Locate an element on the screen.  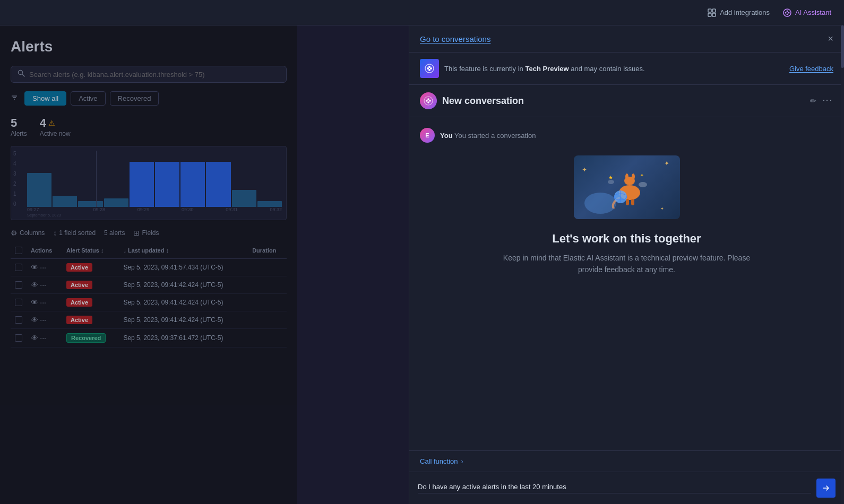
active-label: Active now is located at coordinates (55, 134).